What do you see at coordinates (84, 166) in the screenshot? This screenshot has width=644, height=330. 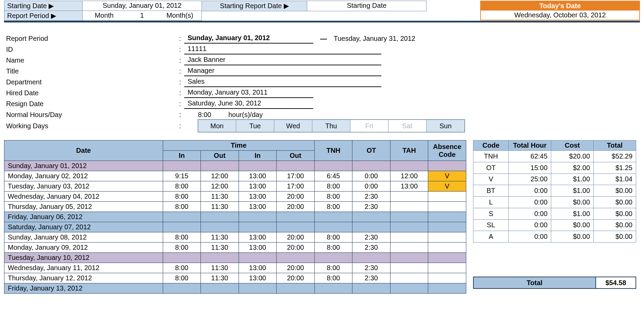 I see `cell: Sunday, January 01, 2012` at bounding box center [84, 166].